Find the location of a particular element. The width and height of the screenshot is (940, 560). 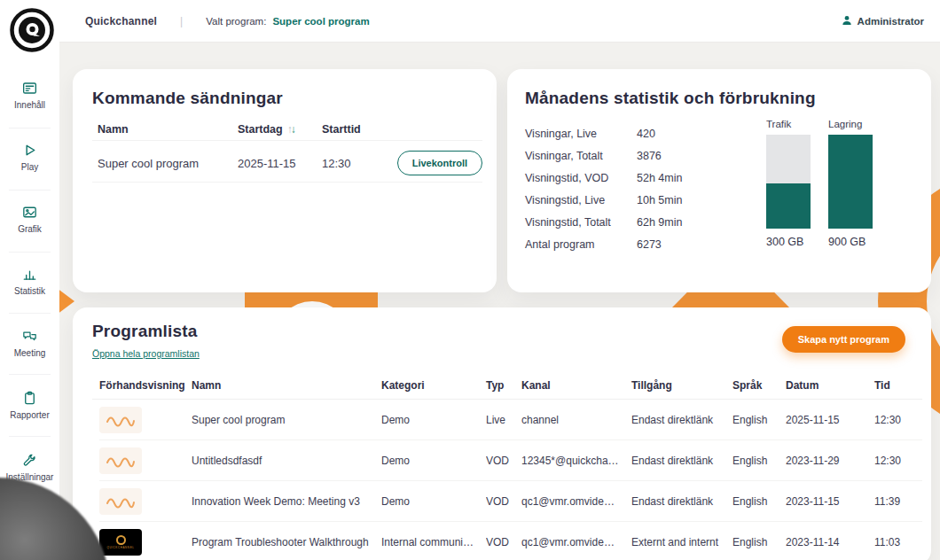

stat-row: Visningstid, Live10h 5min is located at coordinates (603, 200).